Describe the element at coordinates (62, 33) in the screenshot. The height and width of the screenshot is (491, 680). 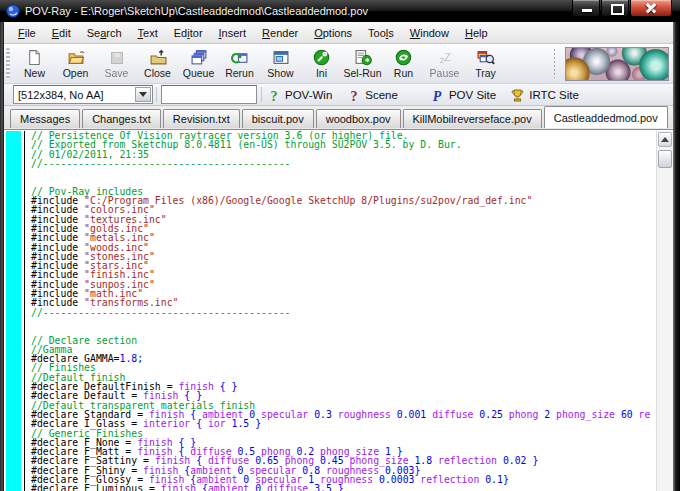
I see `menu-edit: Edit` at that location.